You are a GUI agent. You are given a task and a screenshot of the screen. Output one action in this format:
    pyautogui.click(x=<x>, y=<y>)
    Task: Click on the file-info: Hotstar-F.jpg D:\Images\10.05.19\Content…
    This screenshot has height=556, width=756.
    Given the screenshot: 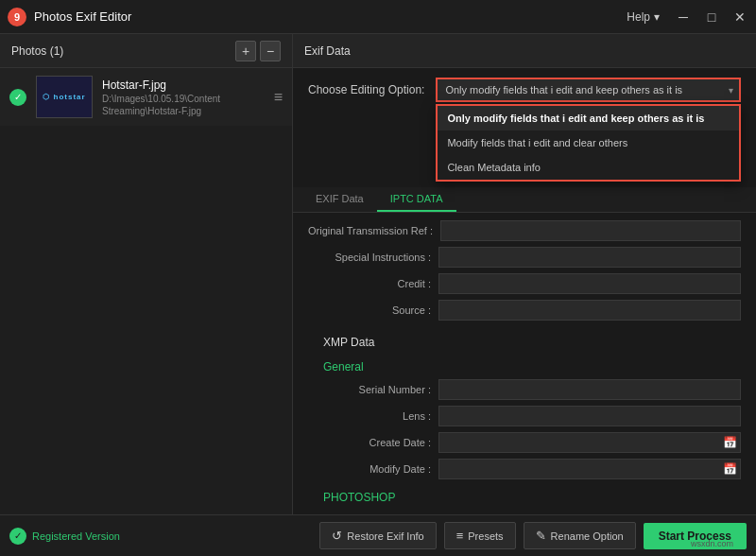 What is the action you would take?
    pyautogui.click(x=183, y=97)
    